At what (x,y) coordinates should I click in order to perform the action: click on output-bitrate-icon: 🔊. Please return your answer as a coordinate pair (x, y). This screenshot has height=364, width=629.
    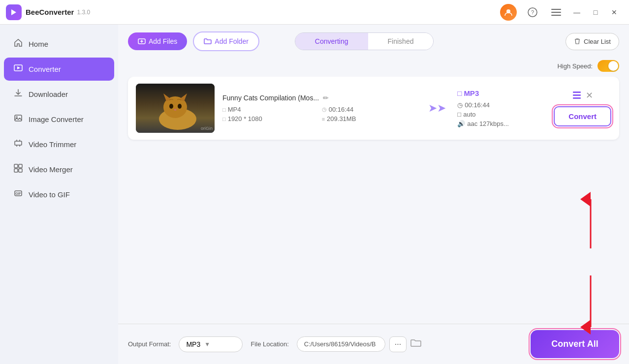
    Looking at the image, I should click on (461, 124).